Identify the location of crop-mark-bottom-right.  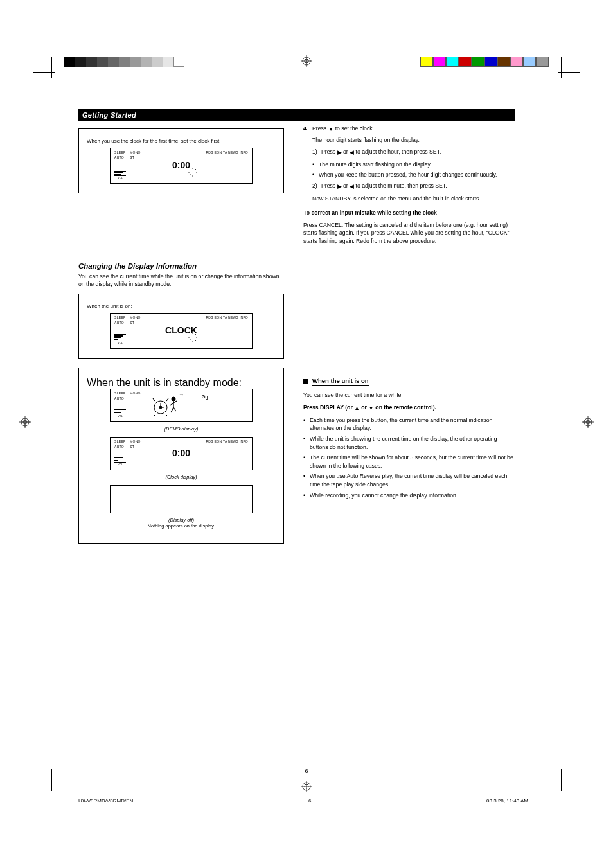
(567, 778).